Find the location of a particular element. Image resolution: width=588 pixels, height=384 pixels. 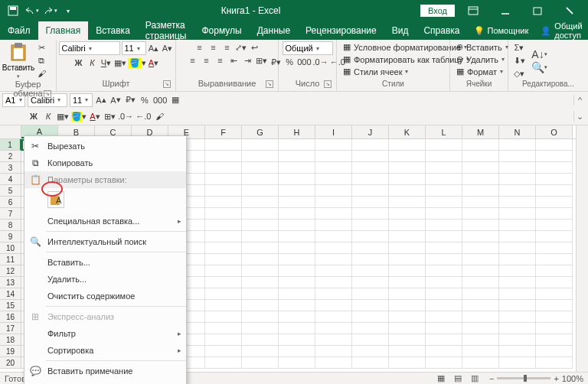

comma-icon: 000 is located at coordinates (304, 62).